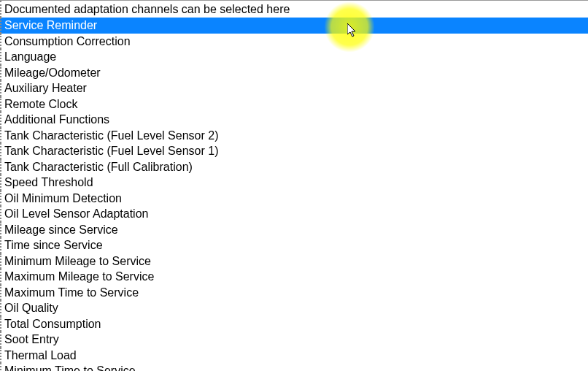  I want to click on list-item: Soot Entry, so click(294, 340).